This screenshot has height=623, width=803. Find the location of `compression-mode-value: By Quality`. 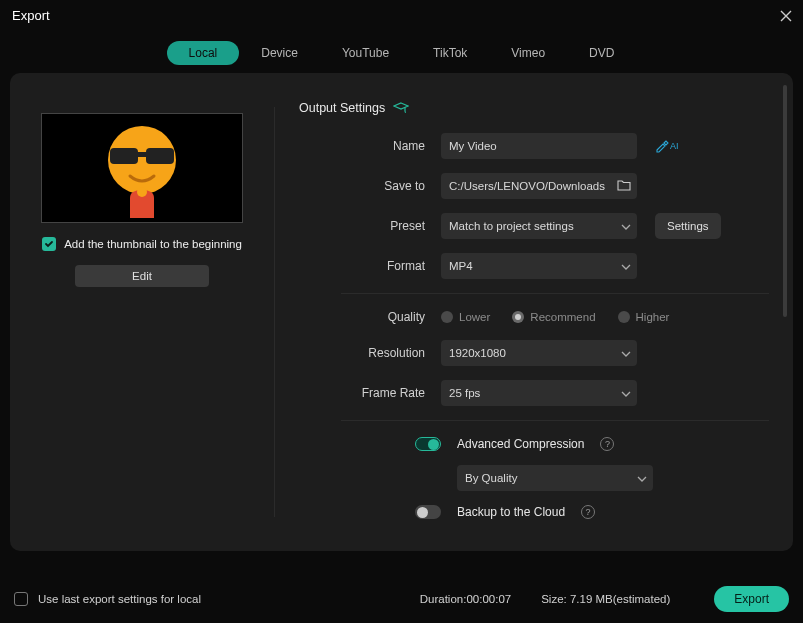

compression-mode-value: By Quality is located at coordinates (491, 478).